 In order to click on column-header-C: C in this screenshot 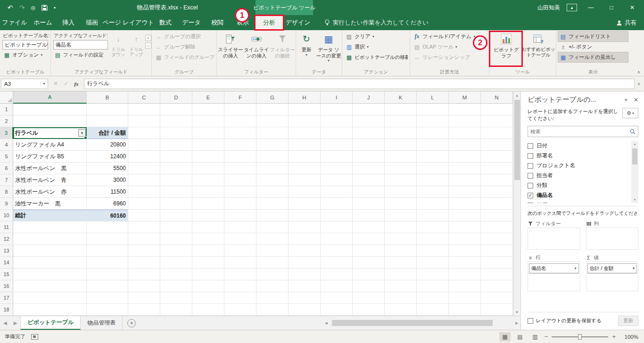, I will do `click(144, 98)`.